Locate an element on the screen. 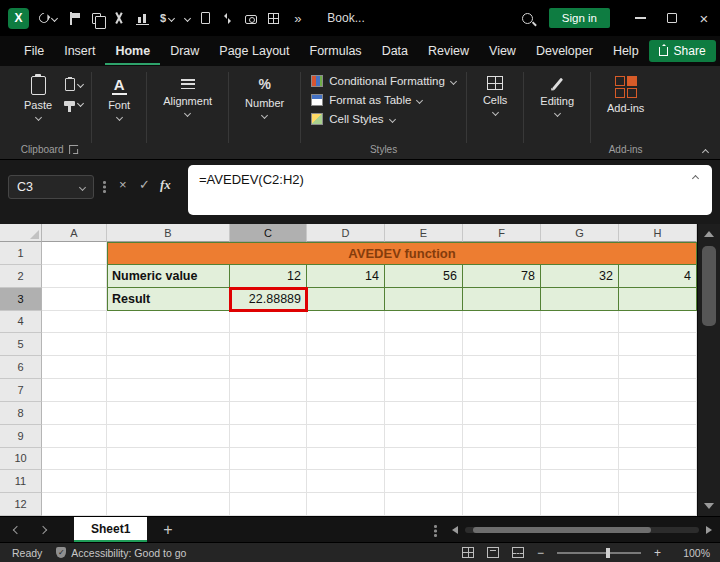  cell-D3 is located at coordinates (346, 300).